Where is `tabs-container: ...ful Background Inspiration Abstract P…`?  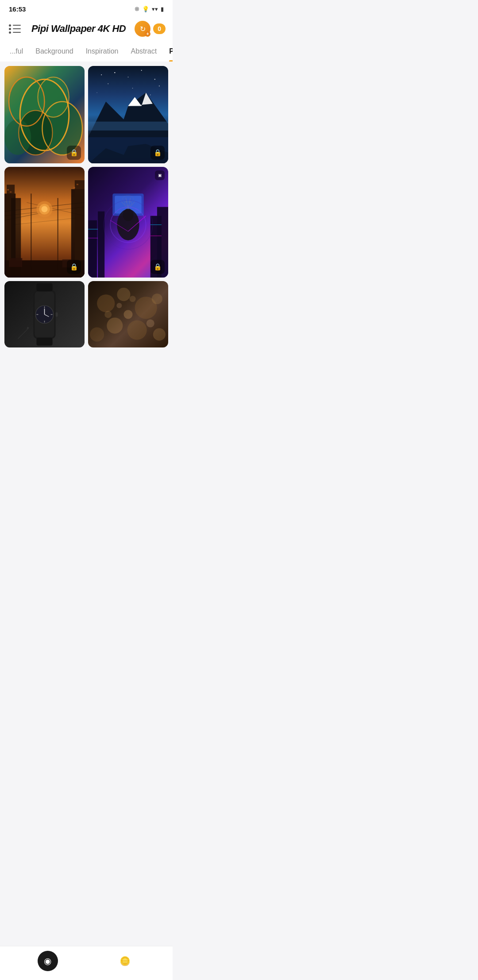 tabs-container: ...ful Background Inspiration Abstract P… is located at coordinates (86, 52).